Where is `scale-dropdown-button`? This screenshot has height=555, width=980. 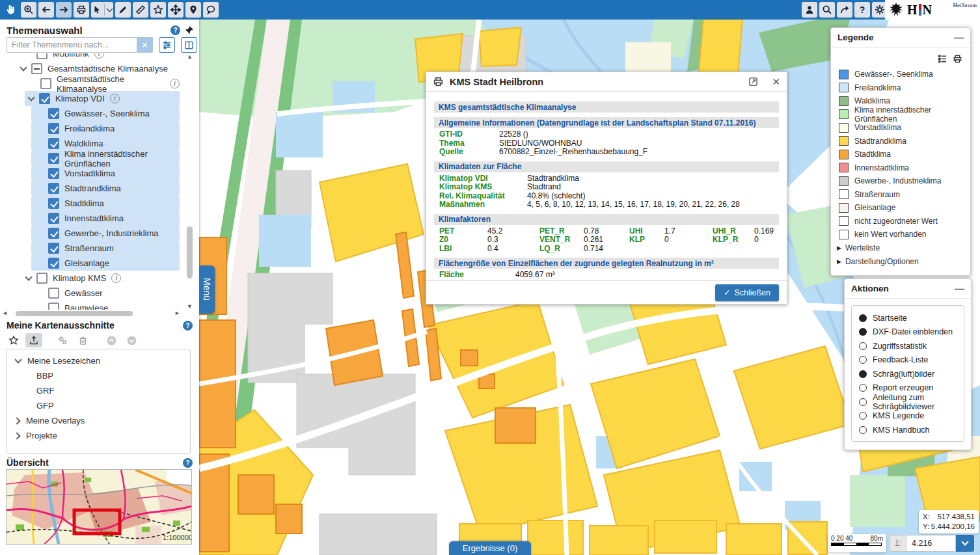 scale-dropdown-button is located at coordinates (965, 543).